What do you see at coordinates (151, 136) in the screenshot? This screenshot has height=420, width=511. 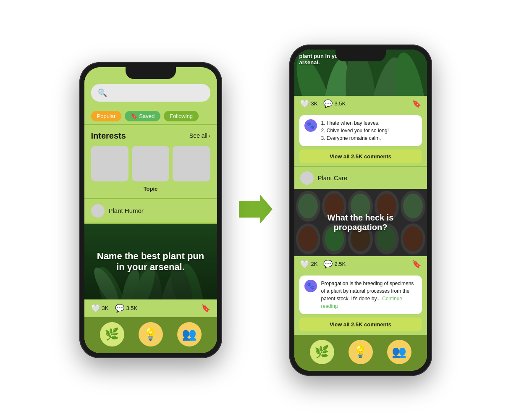 I see `interests-header: Interests See all ›` at bounding box center [151, 136].